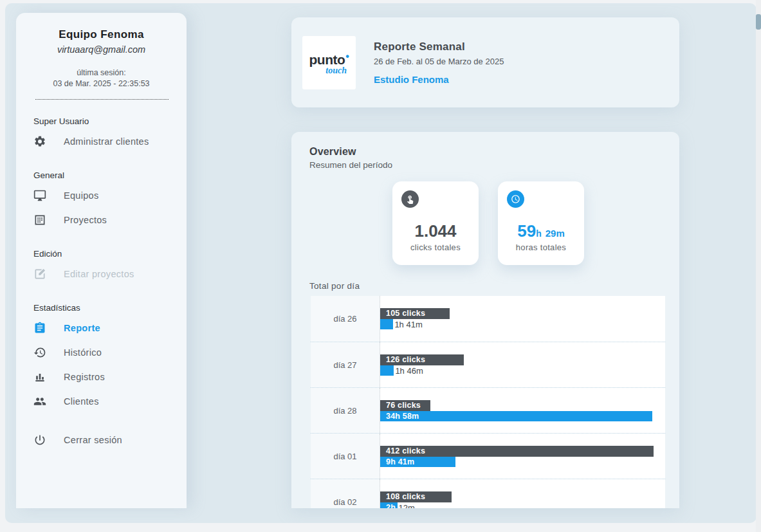  Describe the element at coordinates (416, 497) in the screenshot. I see `clicks-bar: 108 clicks` at that location.